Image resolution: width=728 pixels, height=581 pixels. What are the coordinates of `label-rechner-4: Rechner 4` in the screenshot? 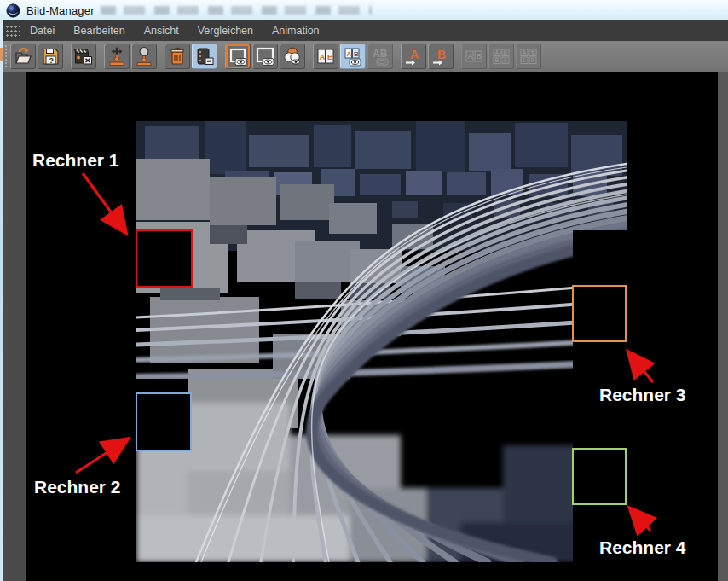 It's located at (643, 548).